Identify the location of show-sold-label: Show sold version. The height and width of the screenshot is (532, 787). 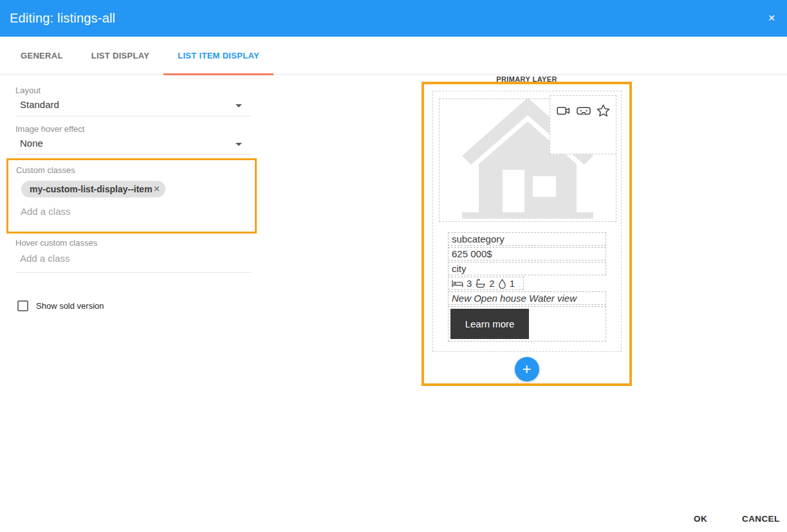
(70, 306).